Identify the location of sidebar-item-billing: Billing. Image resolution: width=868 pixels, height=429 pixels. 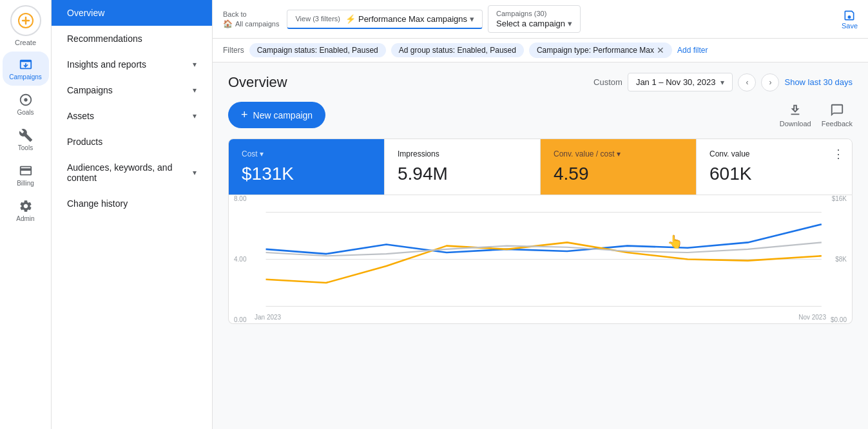
(26, 175).